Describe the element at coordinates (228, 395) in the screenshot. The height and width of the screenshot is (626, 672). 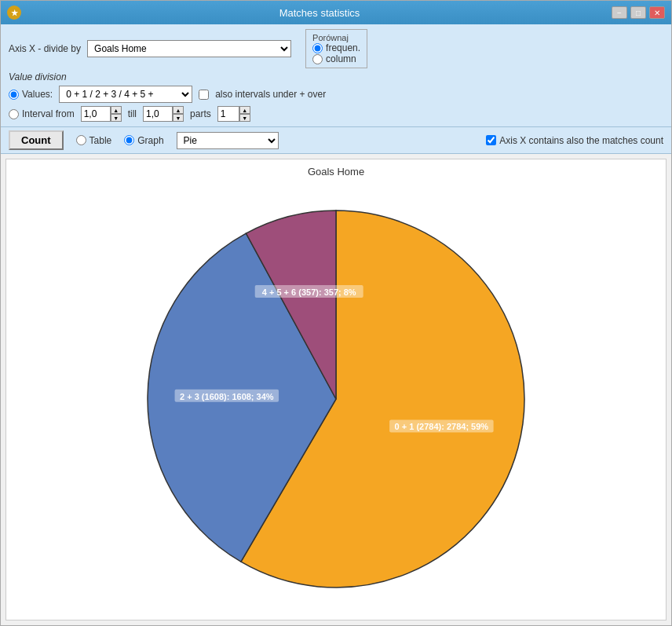
I see `slice-label-group-1: 2 + 3 (1608): 1608; 34%` at that location.